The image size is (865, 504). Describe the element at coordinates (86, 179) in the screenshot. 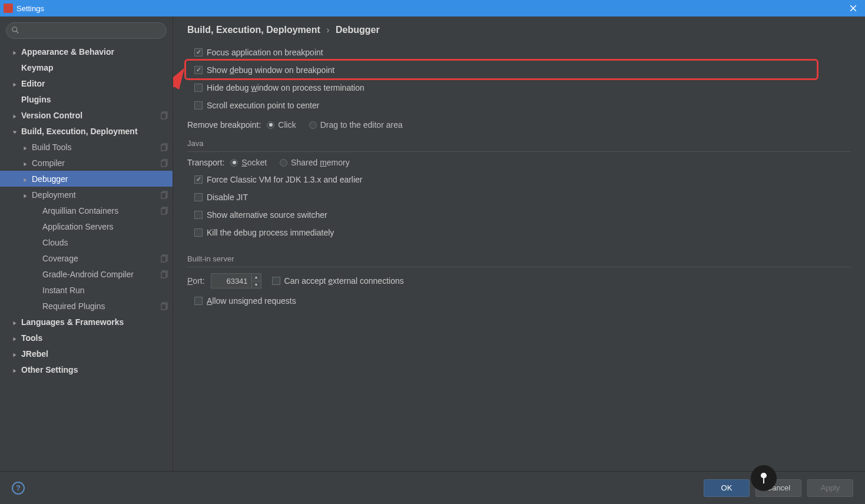

I see `tree-item-debugger: Debugger` at that location.